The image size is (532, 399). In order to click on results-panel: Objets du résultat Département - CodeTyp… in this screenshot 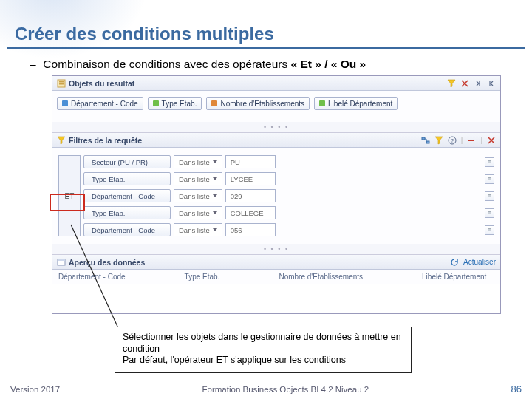, I will do `click(276, 105)`.